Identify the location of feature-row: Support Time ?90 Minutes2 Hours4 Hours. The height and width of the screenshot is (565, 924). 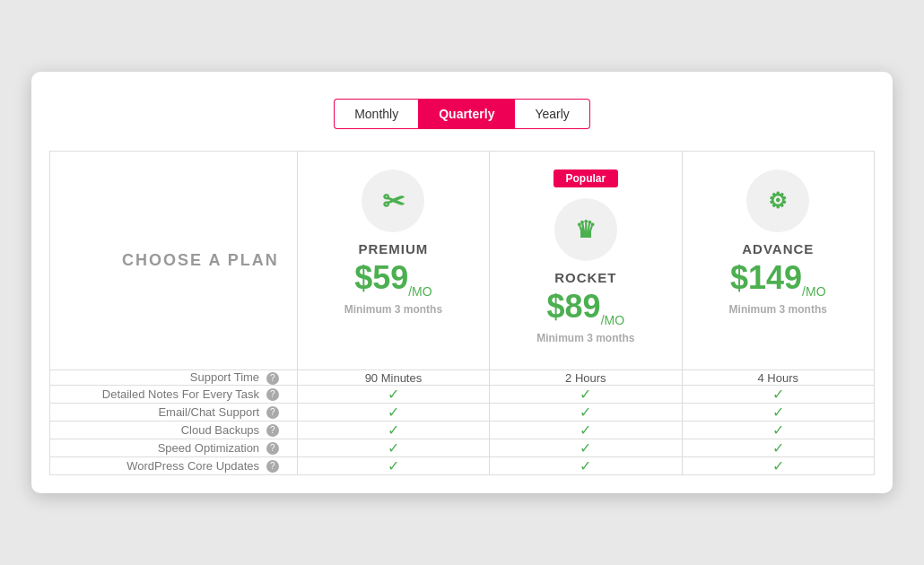
(463, 378).